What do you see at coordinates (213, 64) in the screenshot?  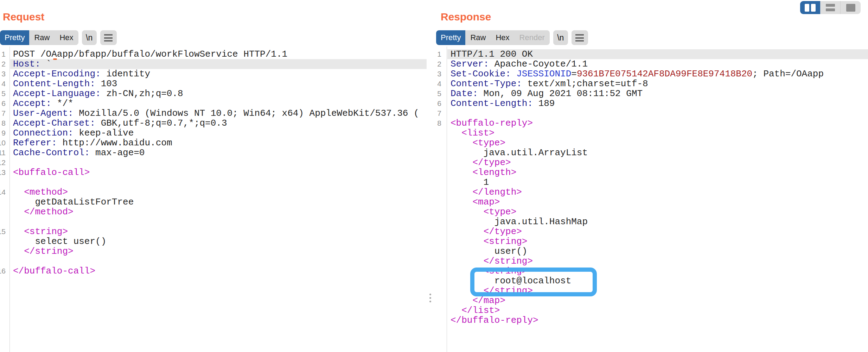 I see `code-line: 2Host: `` at bounding box center [213, 64].